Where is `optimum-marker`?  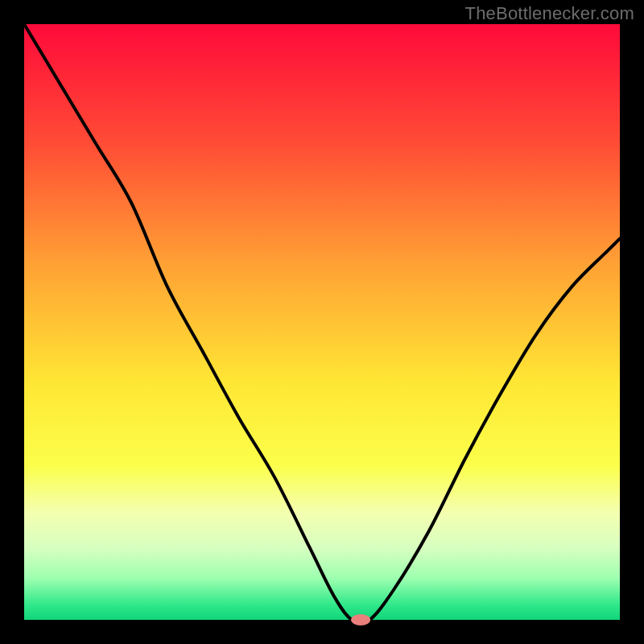 optimum-marker is located at coordinates (361, 620).